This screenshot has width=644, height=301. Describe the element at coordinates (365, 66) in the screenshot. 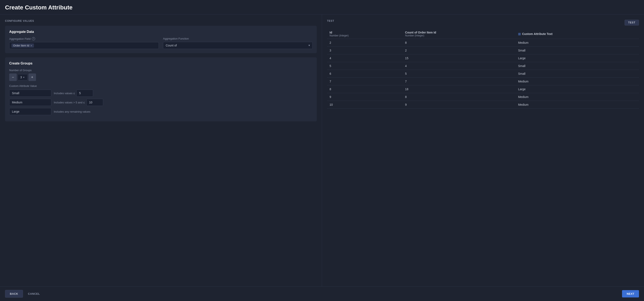

I see `cell-id: 5` at that location.